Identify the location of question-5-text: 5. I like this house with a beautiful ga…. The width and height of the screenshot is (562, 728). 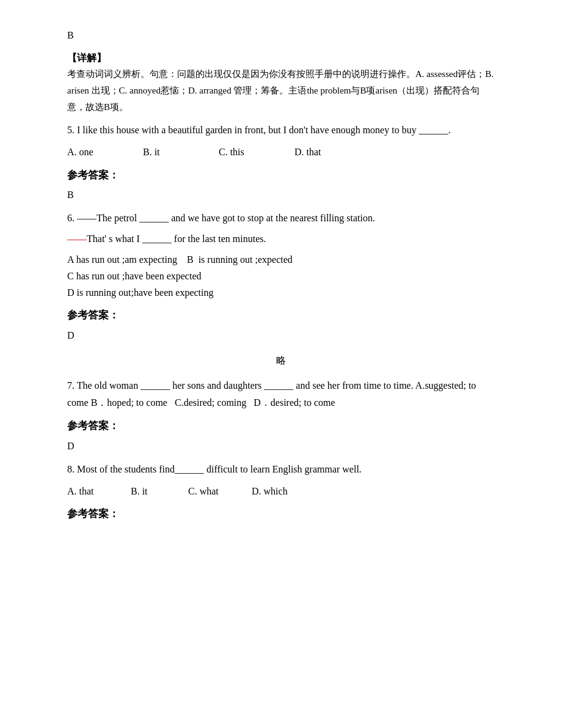
(281, 130).